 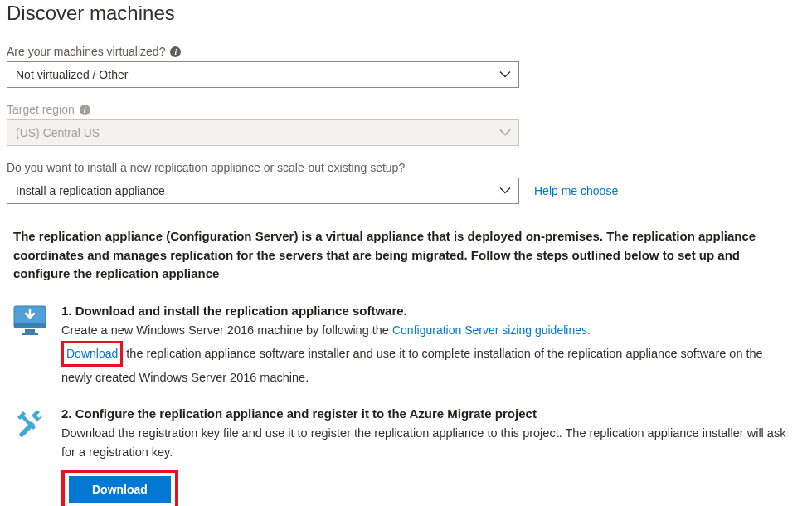 What do you see at coordinates (491, 330) in the screenshot?
I see `sizing-guidelines-link: Configuration Server sizing guidelines.` at bounding box center [491, 330].